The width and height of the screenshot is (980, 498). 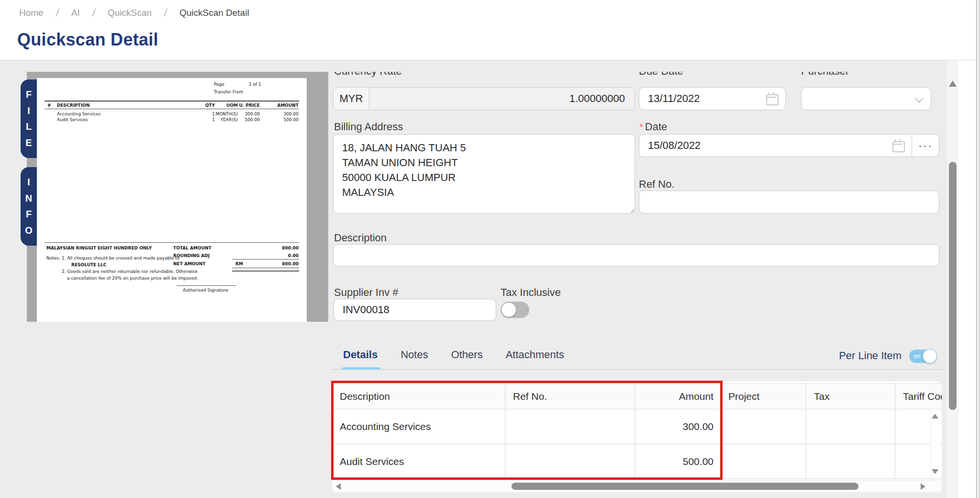 What do you see at coordinates (89, 265) in the screenshot?
I see `invoice-note-payee: RESOLUTE LLC` at bounding box center [89, 265].